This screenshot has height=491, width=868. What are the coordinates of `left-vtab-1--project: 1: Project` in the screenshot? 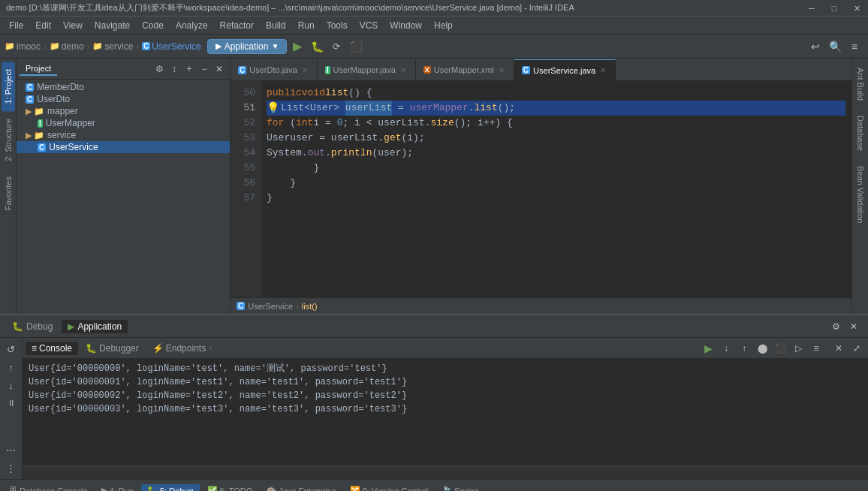 It's located at (8, 86).